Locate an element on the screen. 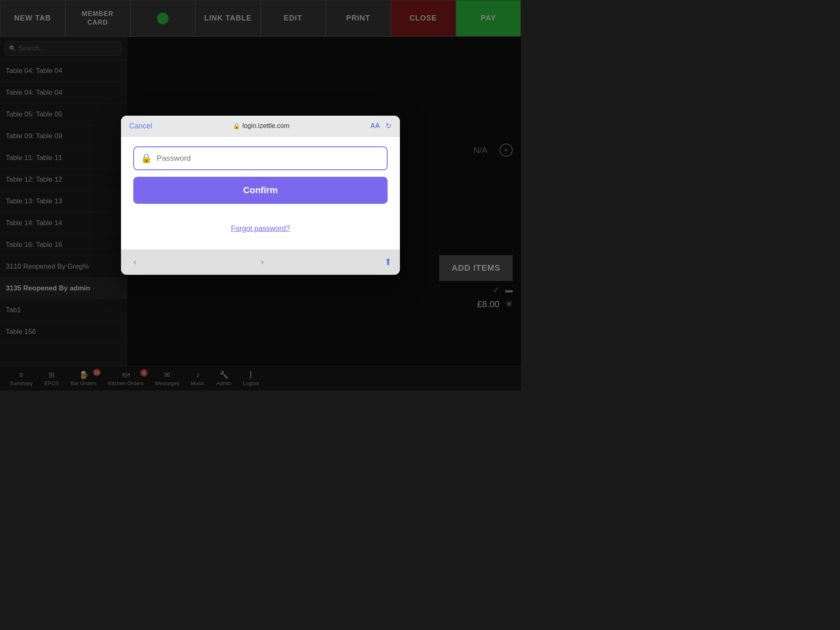 This screenshot has height=630, width=840. modal-url-bar: 🔒 login.izettle.com is located at coordinates (261, 126).